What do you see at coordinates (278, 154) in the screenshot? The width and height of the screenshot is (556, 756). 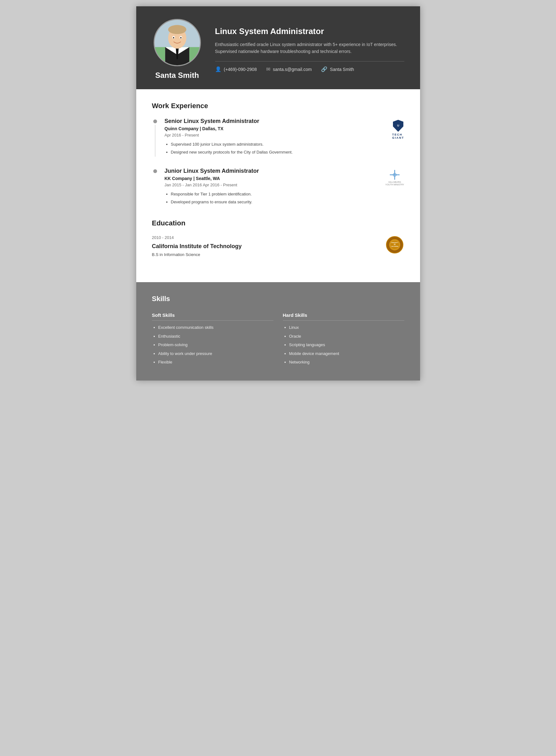 I see `work-experience-section: Work Experience Senior Linux System Admi…` at bounding box center [278, 154].